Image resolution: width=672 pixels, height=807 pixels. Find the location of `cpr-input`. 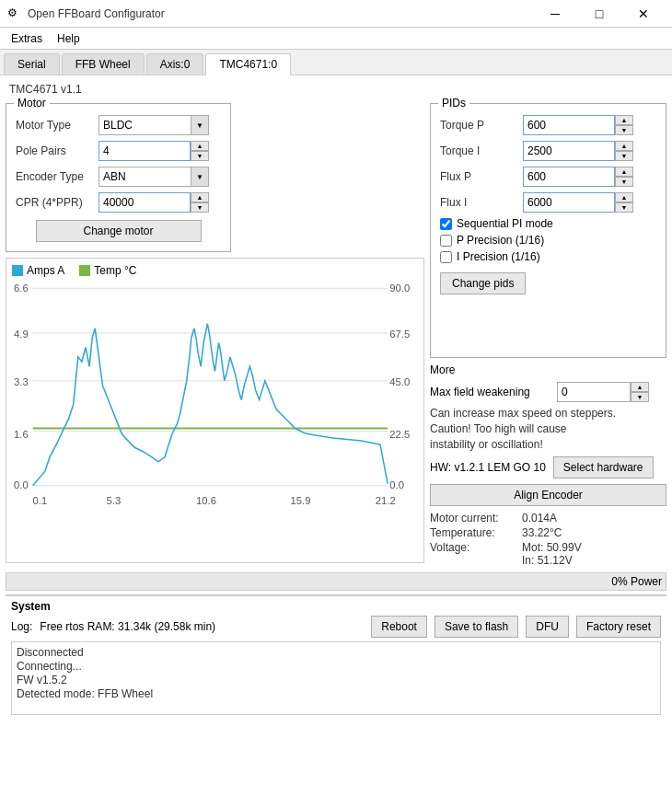

cpr-input is located at coordinates (145, 202).